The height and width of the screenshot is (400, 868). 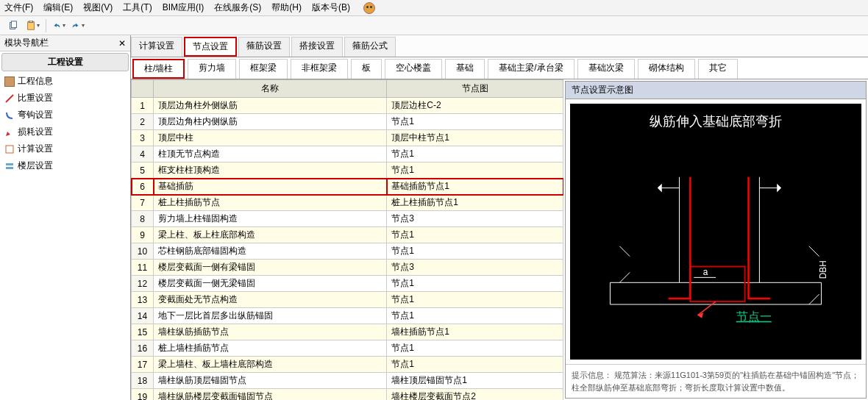 What do you see at coordinates (271, 235) in the screenshot?
I see `row-name: 梁上柱、板上柱底部构造` at bounding box center [271, 235].